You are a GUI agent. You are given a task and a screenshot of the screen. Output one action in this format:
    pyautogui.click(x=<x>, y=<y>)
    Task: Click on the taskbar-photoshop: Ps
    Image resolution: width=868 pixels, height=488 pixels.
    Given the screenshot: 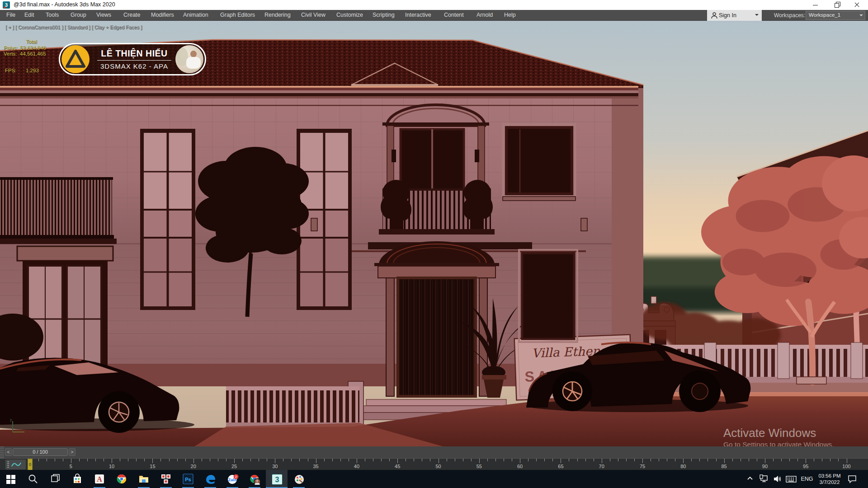 What is the action you would take?
    pyautogui.click(x=188, y=479)
    